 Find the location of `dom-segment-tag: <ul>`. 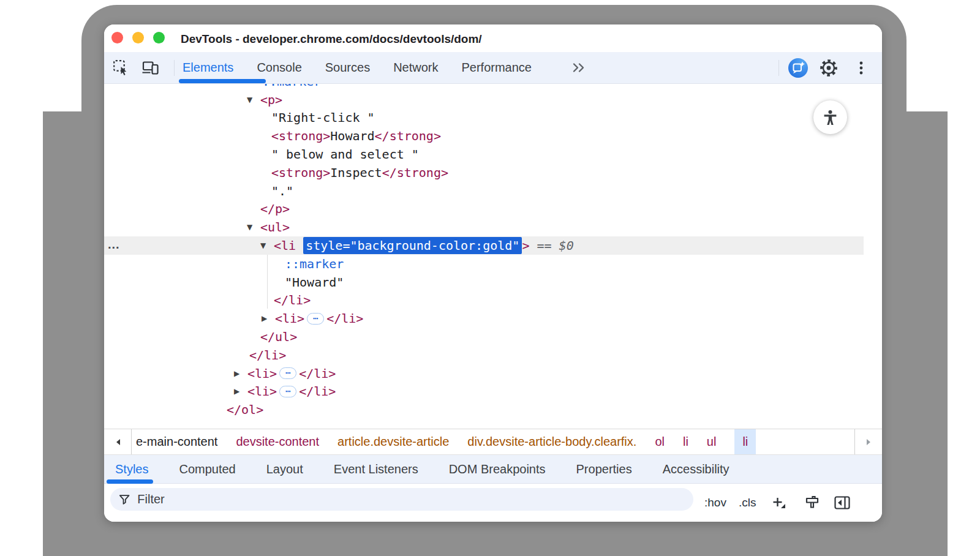

dom-segment-tag: <ul> is located at coordinates (275, 227).